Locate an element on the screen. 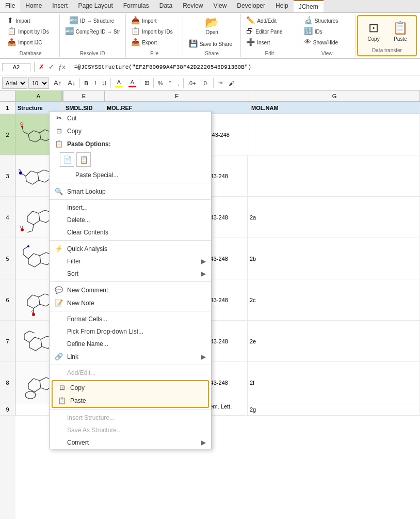  open-button: 📂 Open is located at coordinates (212, 26).